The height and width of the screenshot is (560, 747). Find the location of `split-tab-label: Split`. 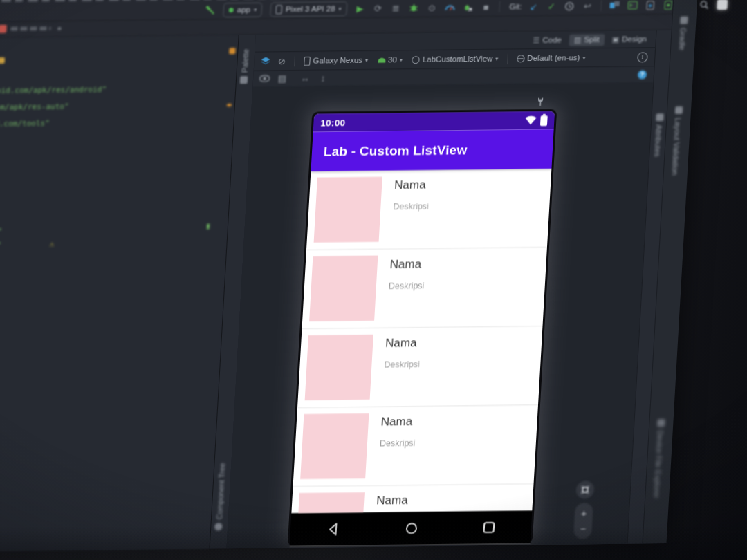

split-tab-label: Split is located at coordinates (592, 39).